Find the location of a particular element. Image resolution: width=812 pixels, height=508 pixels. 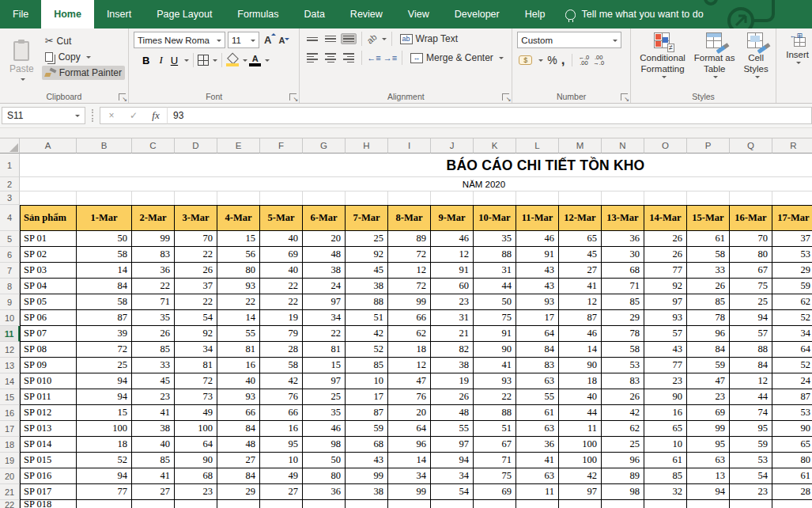

row-header-10: 10 is located at coordinates (9, 318).